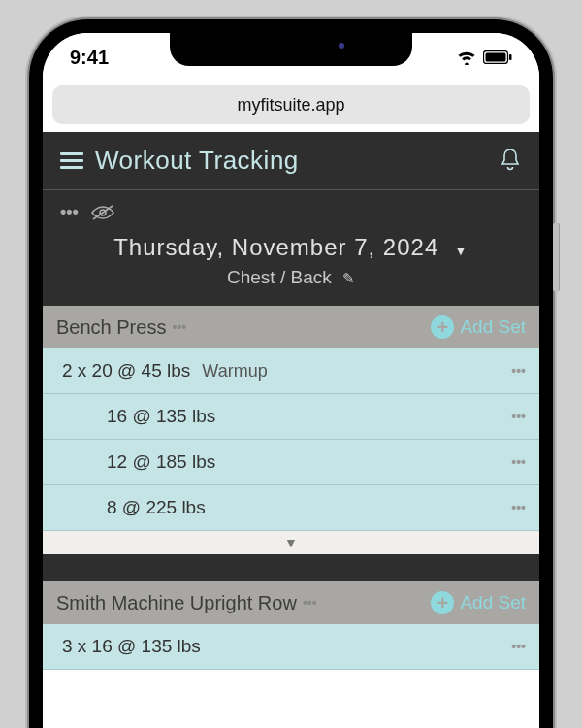 Image resolution: width=582 pixels, height=728 pixels. I want to click on set-row: 8 @ 225 lbs •••, so click(291, 509).